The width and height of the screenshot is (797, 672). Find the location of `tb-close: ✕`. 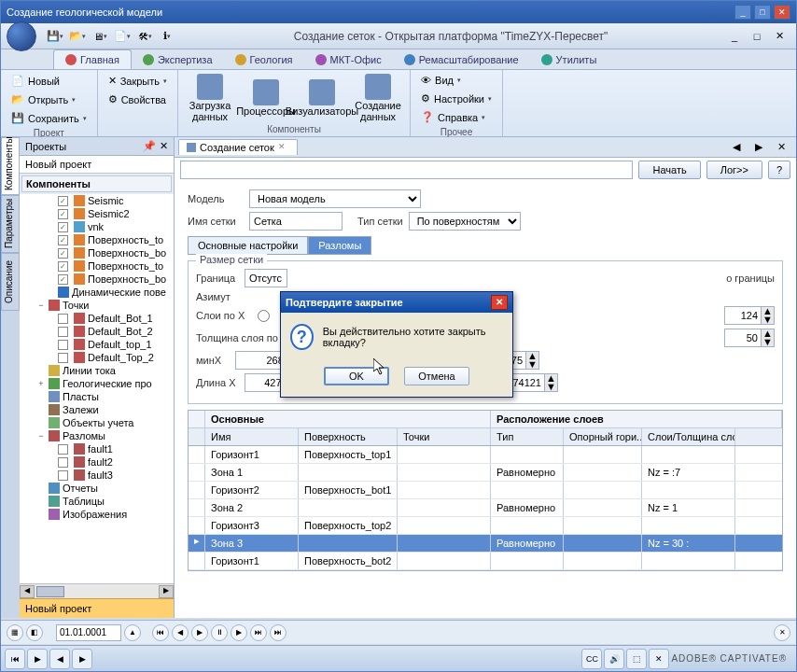

tb-close: ✕ is located at coordinates (659, 659).